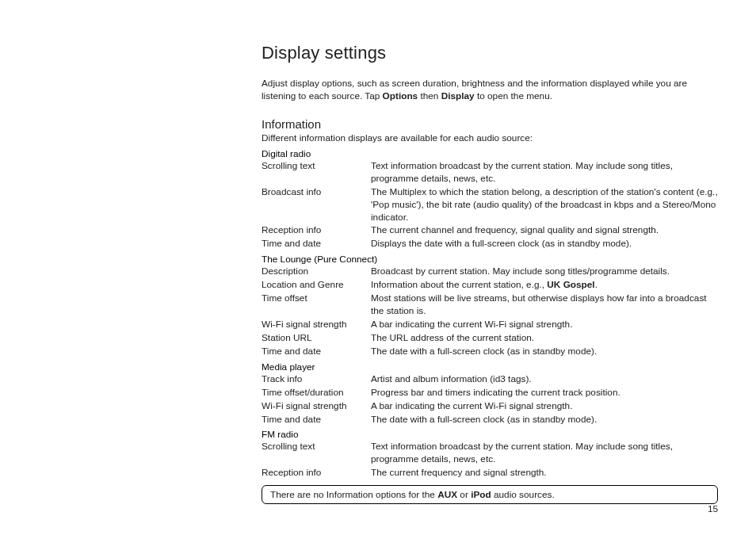 This screenshot has height=535, width=756. What do you see at coordinates (514, 96) in the screenshot?
I see `intro-text: to open the menu.` at bounding box center [514, 96].